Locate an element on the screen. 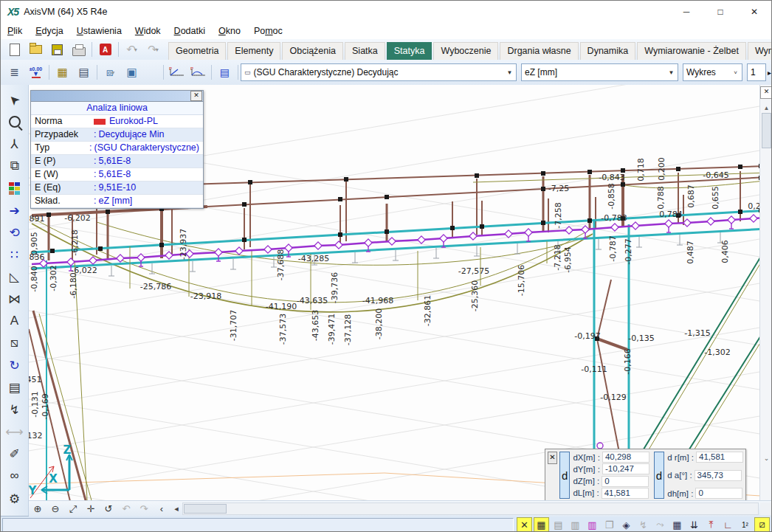 The image size is (772, 532). renumber-icon: ↻ is located at coordinates (15, 365).